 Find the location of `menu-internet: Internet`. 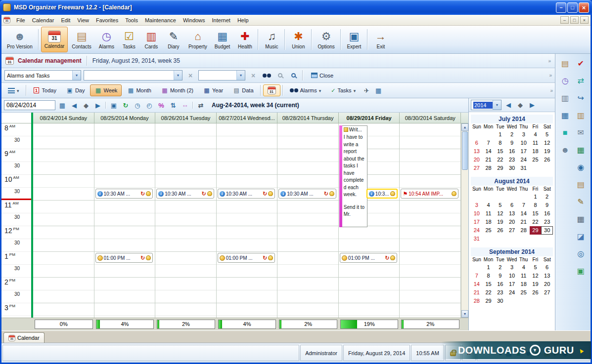

menu-internet: Internet is located at coordinates (222, 20).